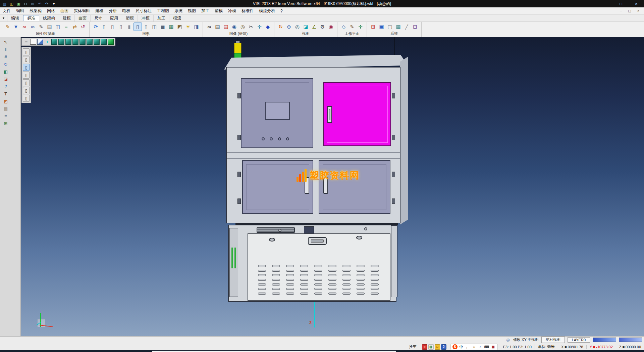 Image resolution: width=644 pixels, height=352 pixels. I want to click on link-icon: ∞, so click(24, 27).